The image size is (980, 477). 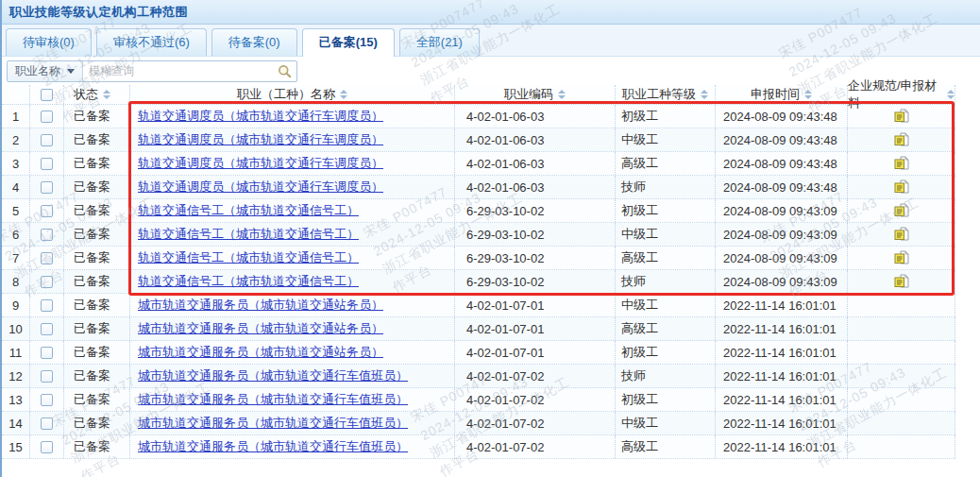 I want to click on chevron-down-icon, so click(x=71, y=72).